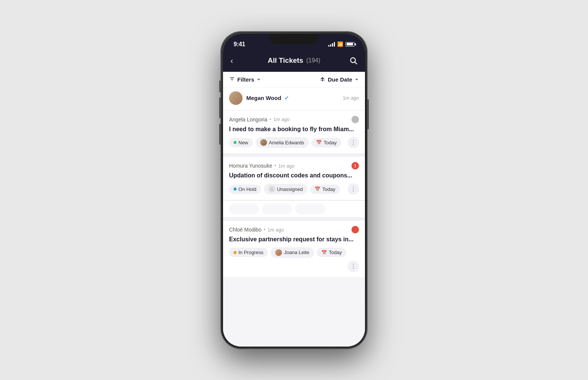 Image resolution: width=588 pixels, height=380 pixels. Describe the element at coordinates (286, 143) in the screenshot. I see `assignee-name: Amelia Edwards` at that location.